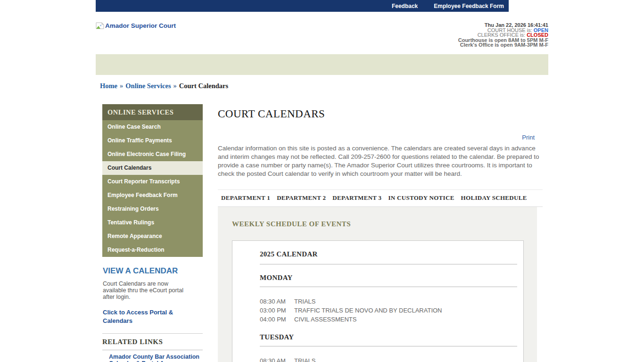 The image size is (644, 362). I want to click on sidebar-menu-item: Restraining Orders, so click(153, 209).